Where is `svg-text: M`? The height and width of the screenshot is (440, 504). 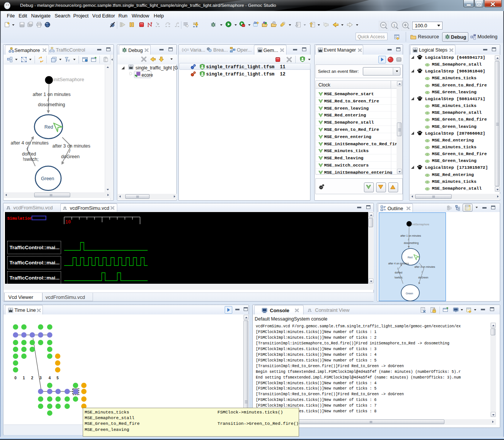
svg-text: M is located at coordinates (475, 35).